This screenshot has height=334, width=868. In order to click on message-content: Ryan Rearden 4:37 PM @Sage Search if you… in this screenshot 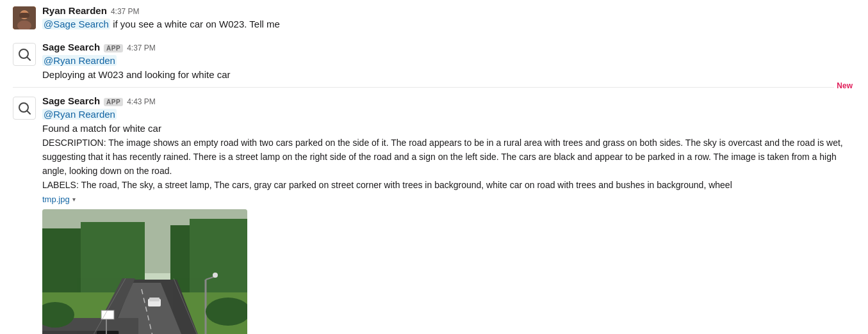, I will do `click(448, 18)`.